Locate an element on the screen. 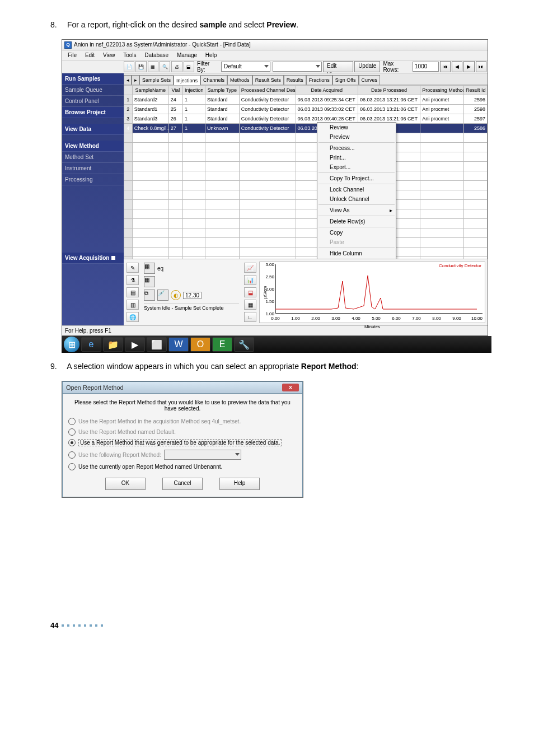  control-panel: Control Panel is located at coordinates (93, 101).